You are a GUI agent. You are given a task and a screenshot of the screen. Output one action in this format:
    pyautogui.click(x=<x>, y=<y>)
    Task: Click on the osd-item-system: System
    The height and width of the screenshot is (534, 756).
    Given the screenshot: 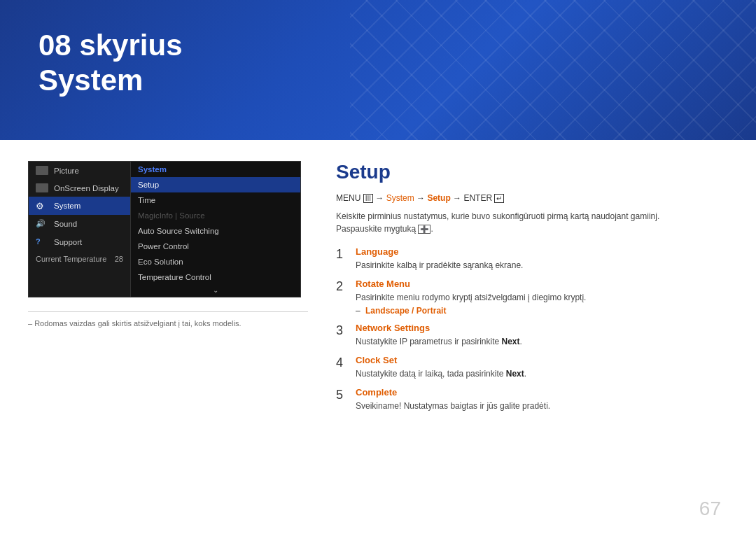 What is the action you would take?
    pyautogui.click(x=80, y=206)
    